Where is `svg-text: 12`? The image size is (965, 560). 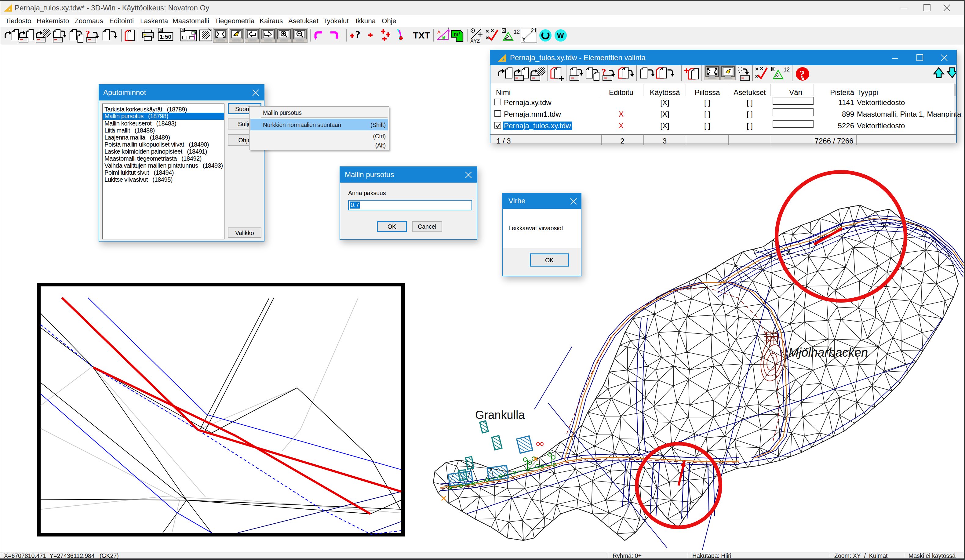
svg-text: 12 is located at coordinates (787, 70).